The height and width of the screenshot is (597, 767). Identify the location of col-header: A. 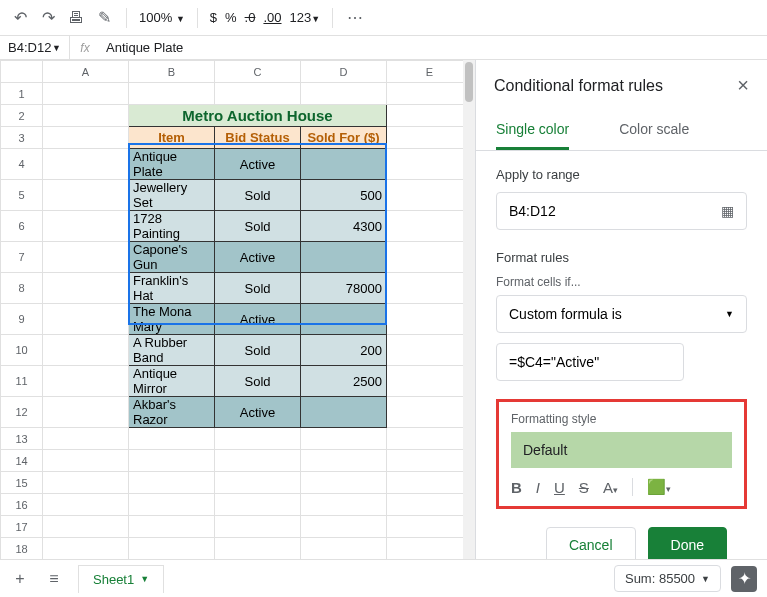
(86, 72).